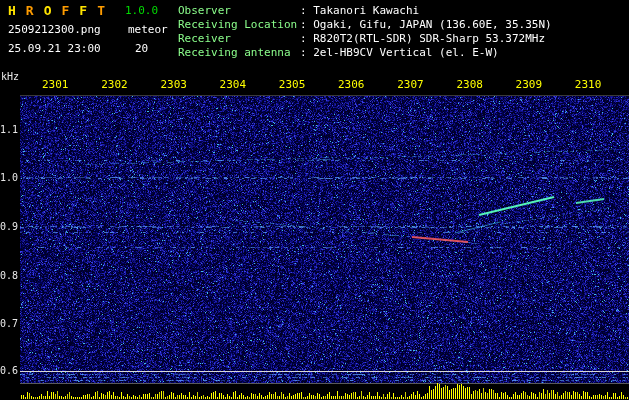  Describe the element at coordinates (238, 24) in the screenshot. I see `info-label-location: Receiving Location` at that location.